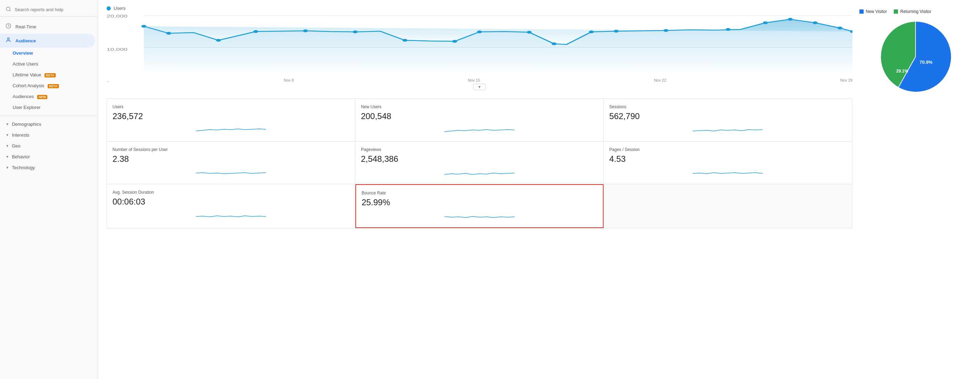 Image resolution: width=980 pixels, height=379 pixels. I want to click on new-visitor-pct-label: 70.9%, so click(926, 62).